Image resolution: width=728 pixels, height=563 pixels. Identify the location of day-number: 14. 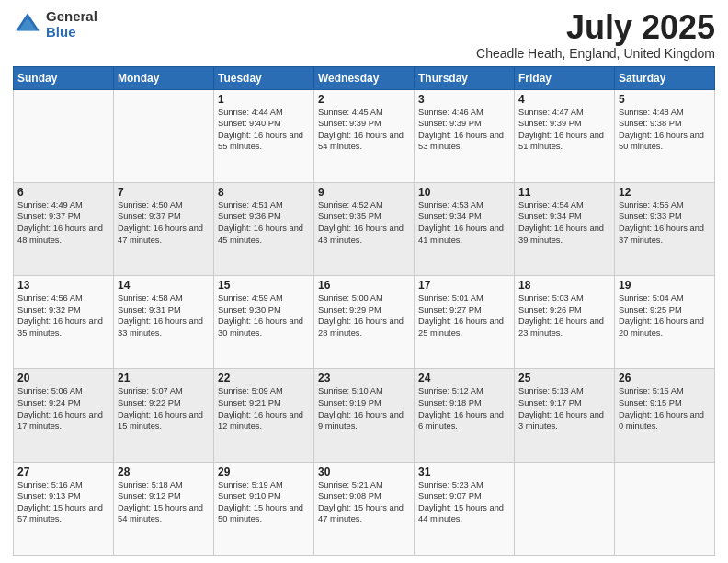
(164, 285).